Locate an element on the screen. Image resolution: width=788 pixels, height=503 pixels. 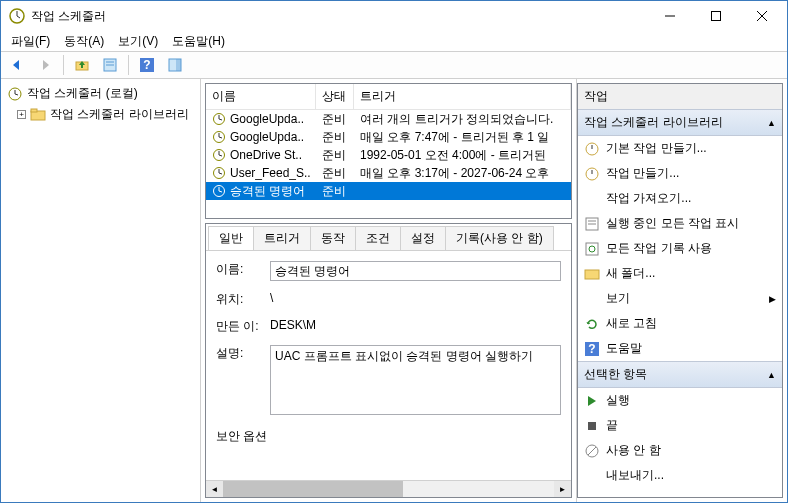
task-trigger: 매일 오후 7:47에 - 트리거된 후 1 일 is located at coordinates (462, 138).